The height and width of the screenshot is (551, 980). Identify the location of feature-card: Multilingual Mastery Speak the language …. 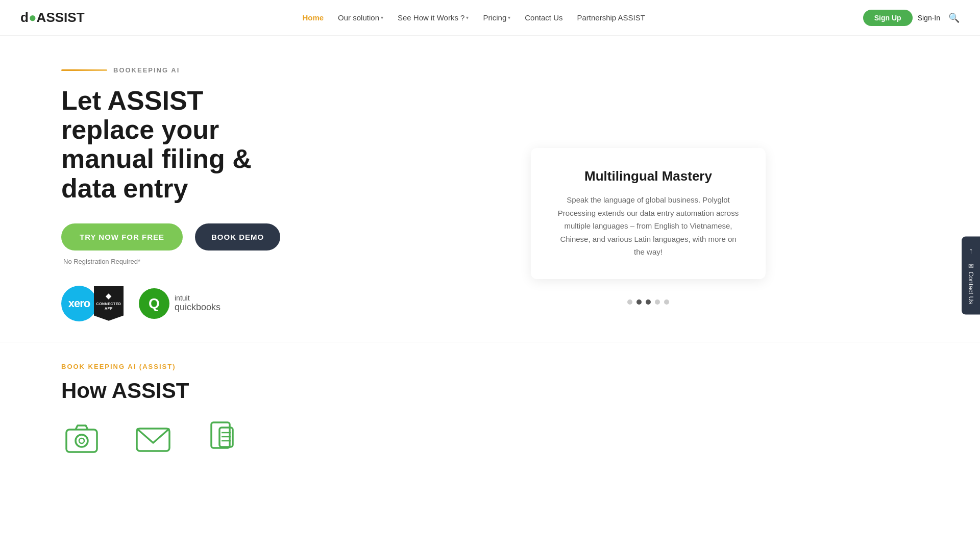
(648, 213).